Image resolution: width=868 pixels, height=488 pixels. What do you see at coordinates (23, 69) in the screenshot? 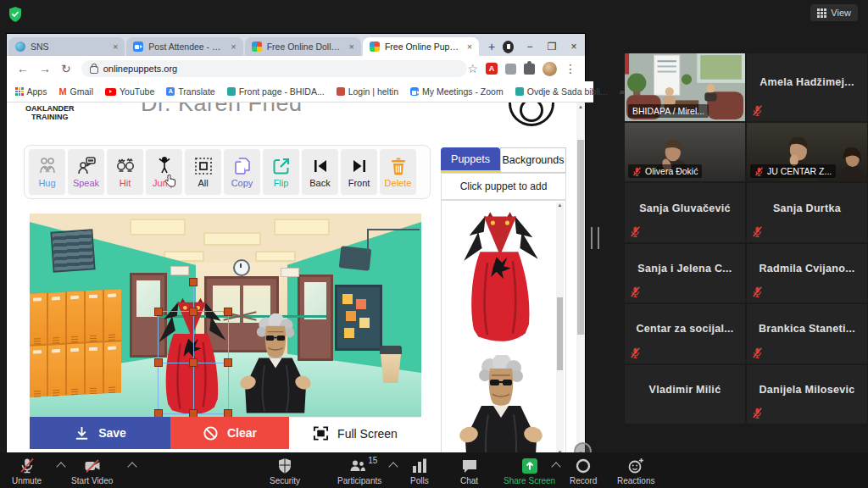
I see `back-nav-icon: ←` at bounding box center [23, 69].